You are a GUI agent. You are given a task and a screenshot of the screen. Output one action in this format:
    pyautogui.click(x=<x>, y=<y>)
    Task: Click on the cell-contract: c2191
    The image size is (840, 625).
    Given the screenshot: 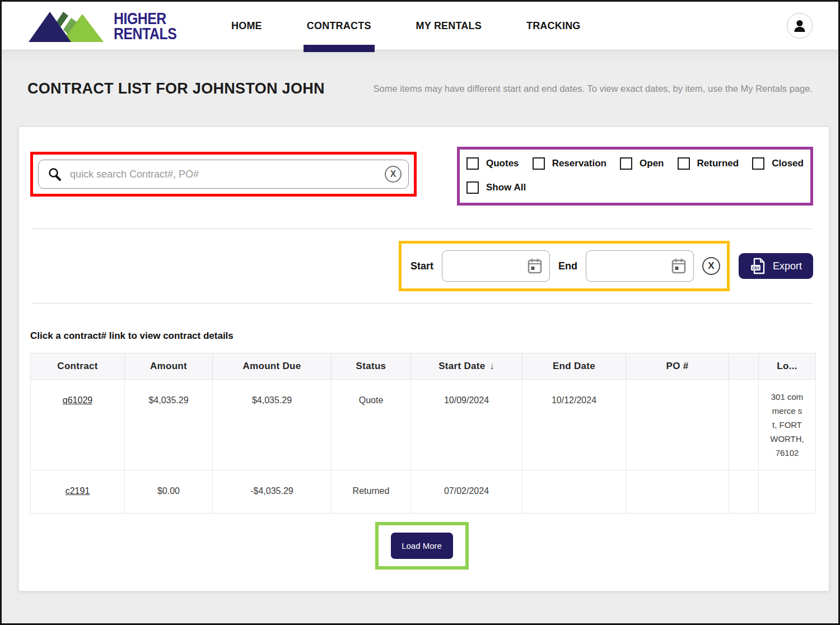 What is the action you would take?
    pyautogui.click(x=78, y=492)
    